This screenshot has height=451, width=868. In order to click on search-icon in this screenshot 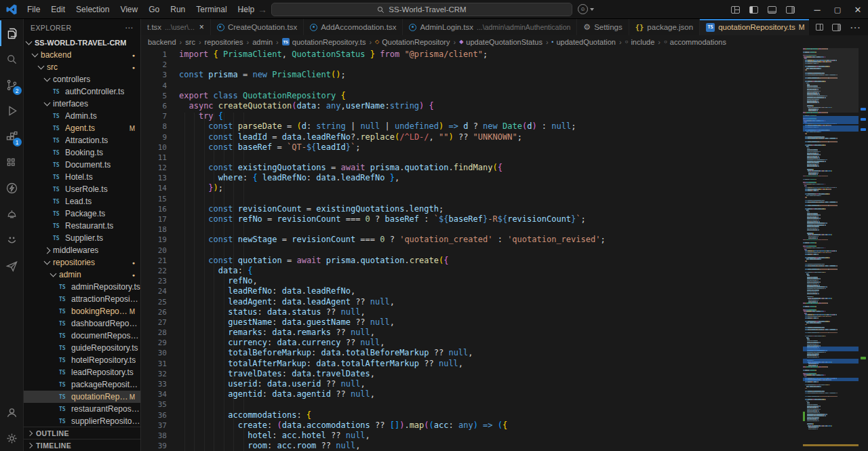, I will do `click(12, 59)`.